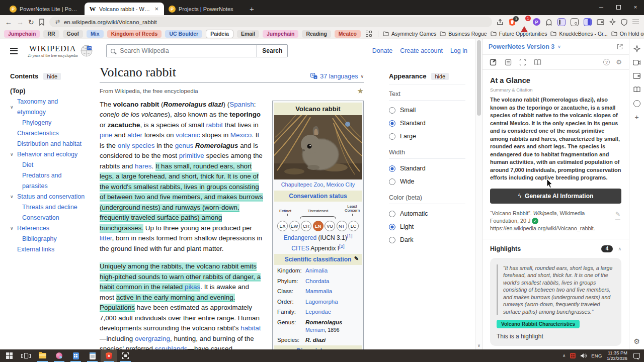 The width and height of the screenshot is (644, 362). What do you see at coordinates (637, 341) in the screenshot?
I see `sidebar-settings-gear-icon: ⚙` at bounding box center [637, 341].